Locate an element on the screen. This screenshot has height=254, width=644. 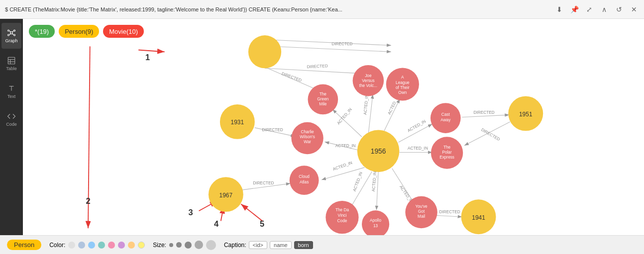
svg-text: 1967 is located at coordinates (226, 195).